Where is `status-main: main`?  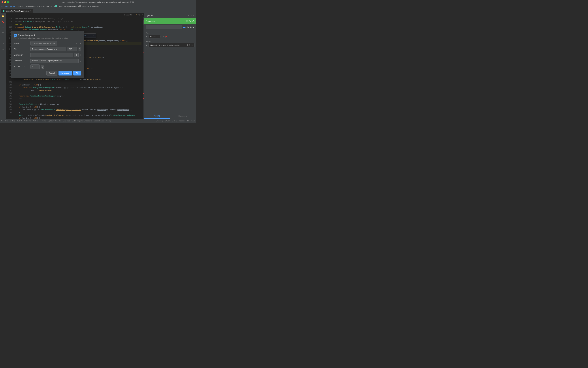
status-main: main is located at coordinates (193, 121).